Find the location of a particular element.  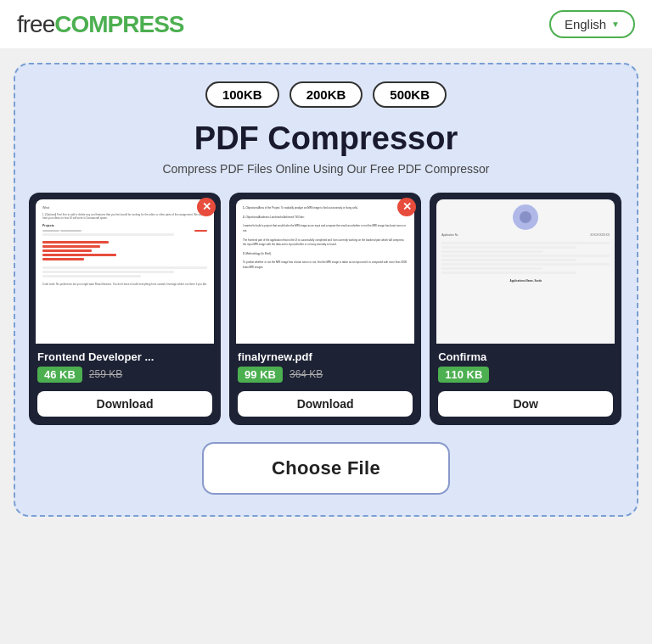

file-preview-2: 1. Objectives/Aims of the Project: To ra… is located at coordinates (325, 272).